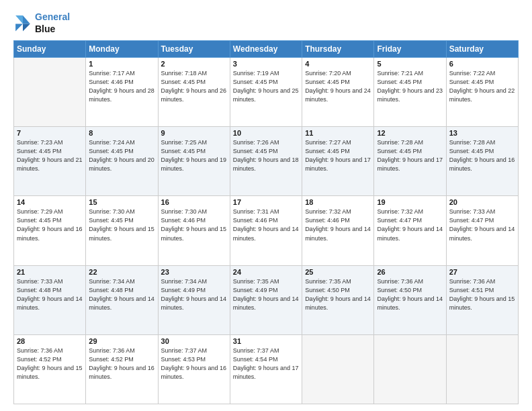 Image resolution: width=532 pixels, height=411 pixels. Describe the element at coordinates (482, 272) in the screenshot. I see `day-number: 27` at that location.